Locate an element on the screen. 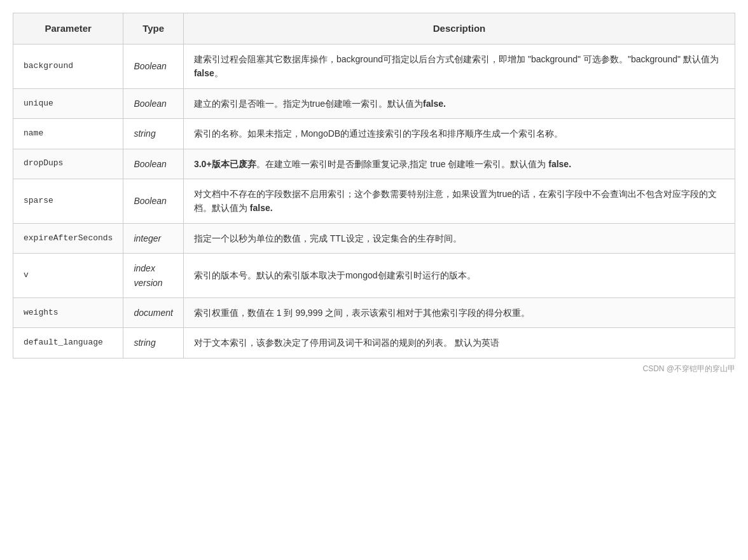 This screenshot has height=560, width=748. param-cell: background is located at coordinates (69, 67).